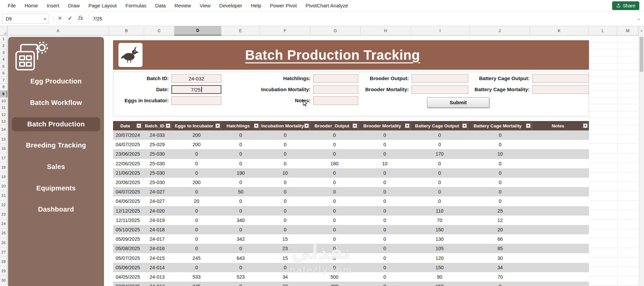  I want to click on table-cell: 70, so click(500, 277).